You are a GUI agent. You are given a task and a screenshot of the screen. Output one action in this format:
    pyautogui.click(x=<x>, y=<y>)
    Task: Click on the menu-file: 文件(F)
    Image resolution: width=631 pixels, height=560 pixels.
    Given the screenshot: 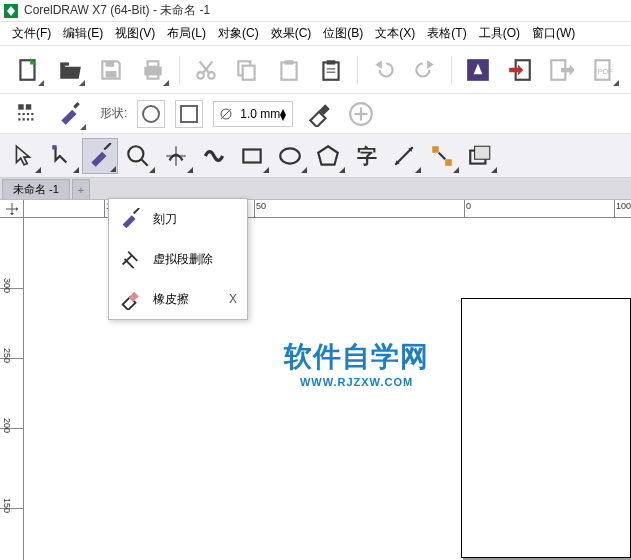 What is the action you would take?
    pyautogui.click(x=32, y=34)
    